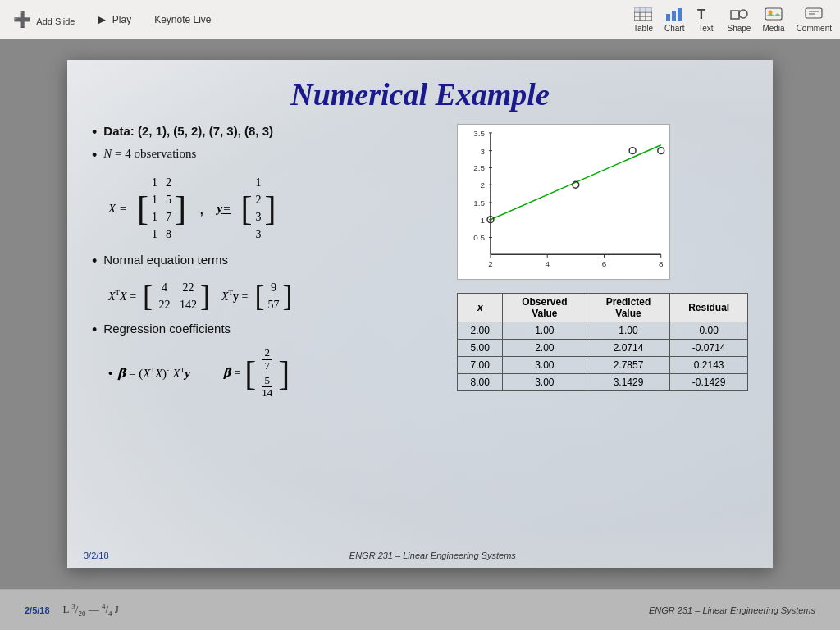 The width and height of the screenshot is (840, 630). Describe the element at coordinates (266, 156) in the screenshot. I see `bullet-n: • N = 4 observations` at that location.